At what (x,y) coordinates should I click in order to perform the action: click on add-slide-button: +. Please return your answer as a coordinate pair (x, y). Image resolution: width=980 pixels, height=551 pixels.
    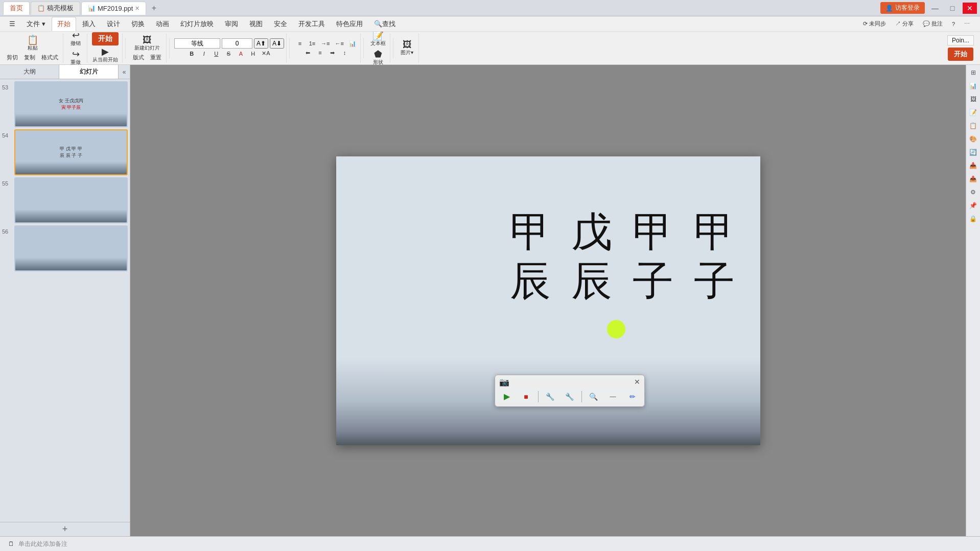
    Looking at the image, I should click on (65, 529).